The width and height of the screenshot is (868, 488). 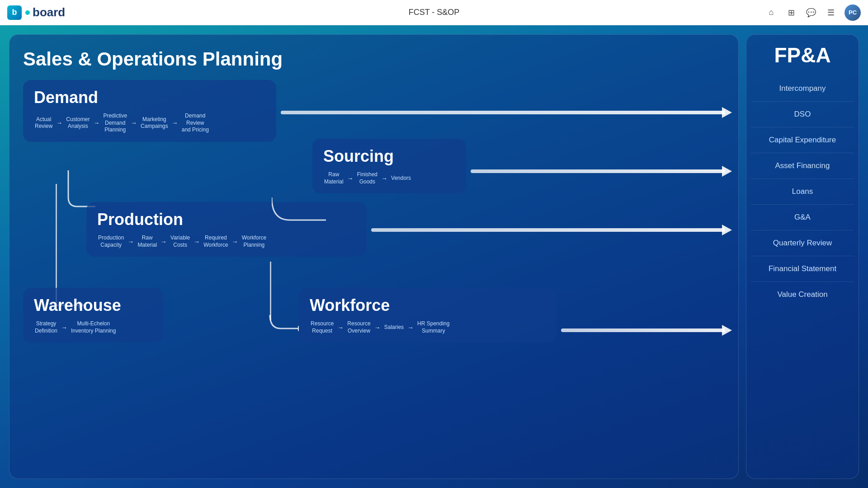 What do you see at coordinates (147, 241) in the screenshot?
I see `production-step-1: RawMaterial` at bounding box center [147, 241].